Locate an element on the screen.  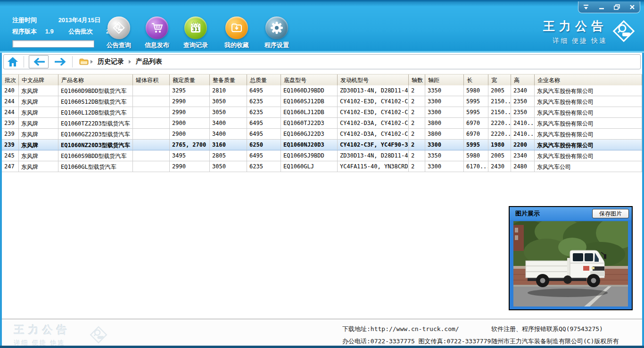
breadcrumb-history: 历史记录 is located at coordinates (111, 62).